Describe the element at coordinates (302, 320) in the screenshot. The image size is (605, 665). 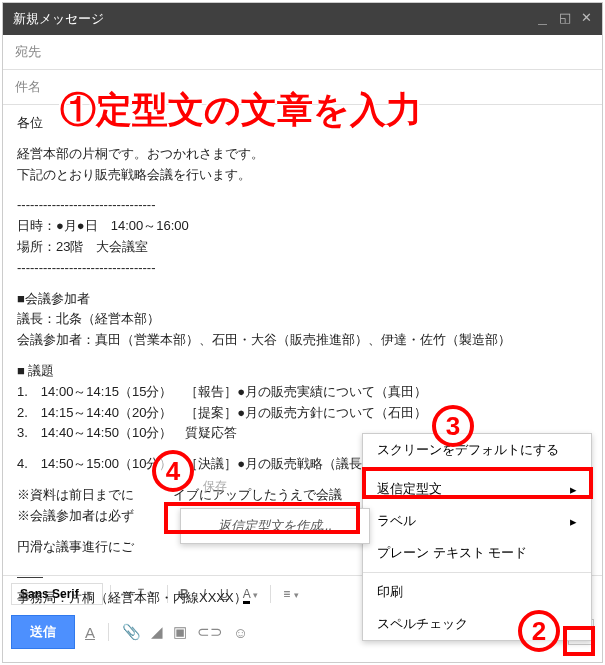
I see `body-line: 議長：北条（経営本部）` at that location.